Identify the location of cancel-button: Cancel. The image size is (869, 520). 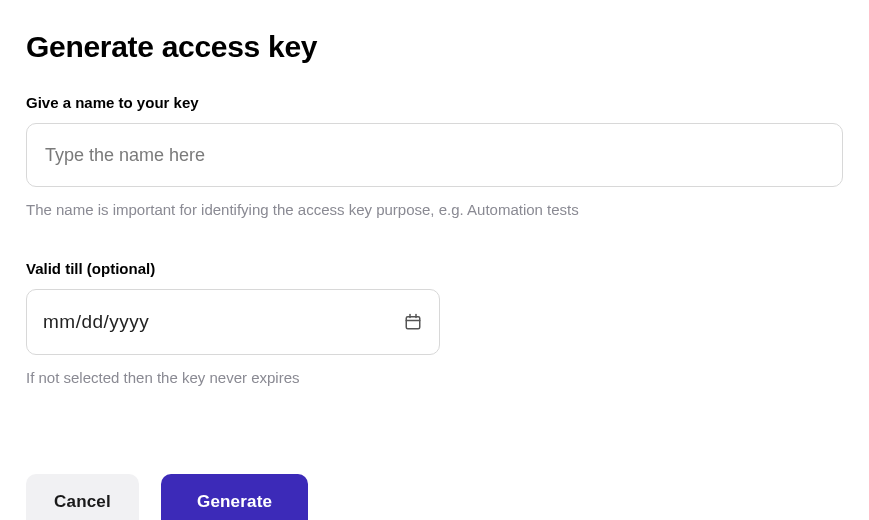
(82, 497).